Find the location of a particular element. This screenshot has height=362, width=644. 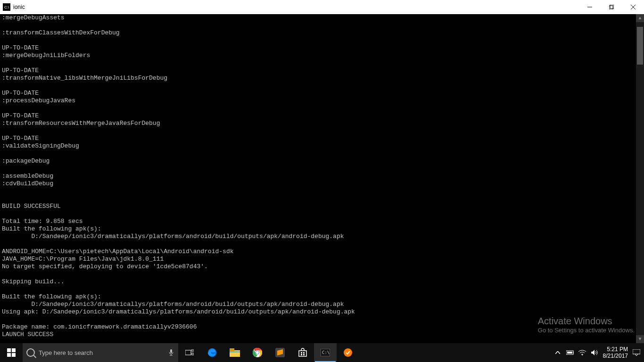

action-center-button is located at coordinates (636, 353).